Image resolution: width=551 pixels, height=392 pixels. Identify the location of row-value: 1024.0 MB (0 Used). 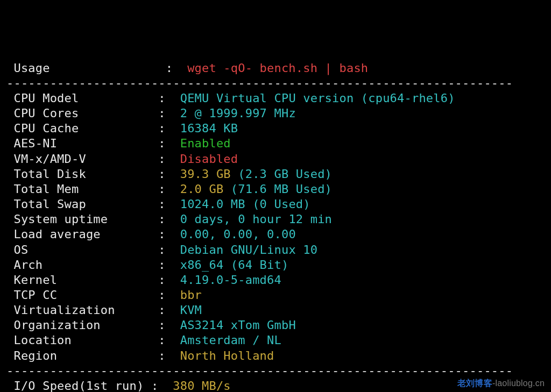
(245, 204).